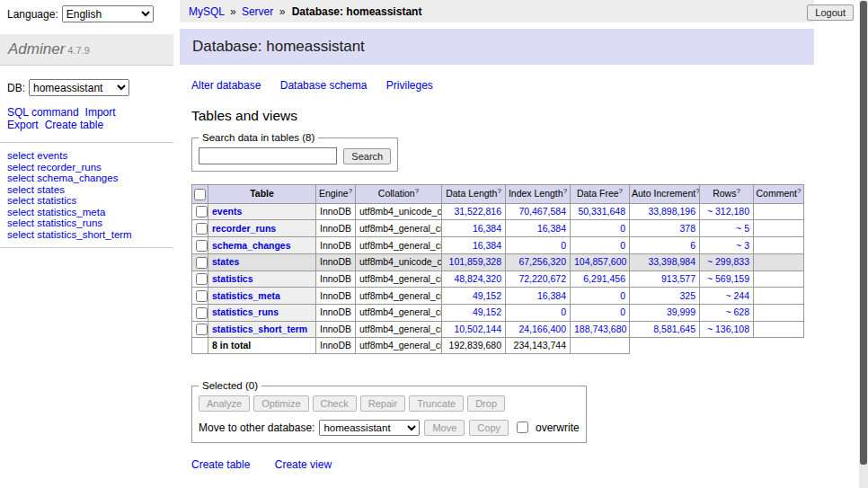 Image resolution: width=868 pixels, height=488 pixels. Describe the element at coordinates (367, 156) in the screenshot. I see `search-button: Search` at that location.